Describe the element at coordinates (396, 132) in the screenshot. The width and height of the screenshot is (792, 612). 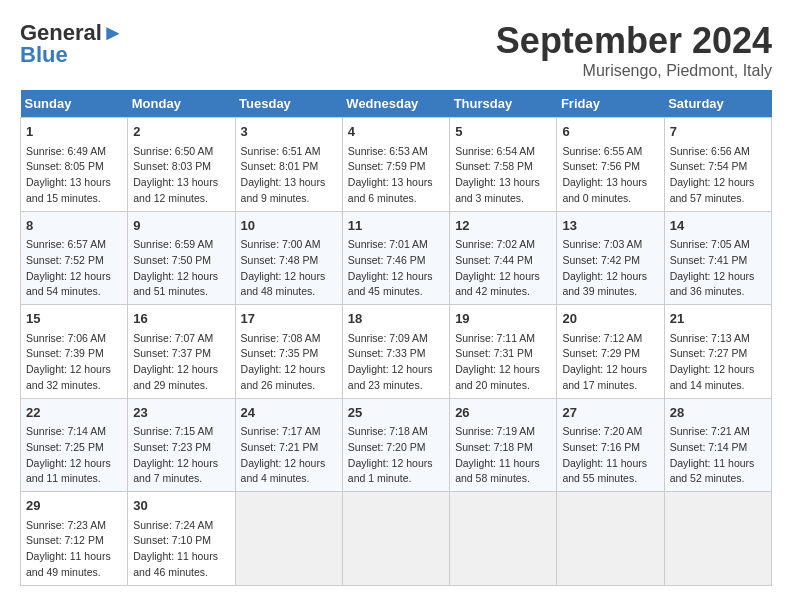
I see `day-number: 4` at that location.